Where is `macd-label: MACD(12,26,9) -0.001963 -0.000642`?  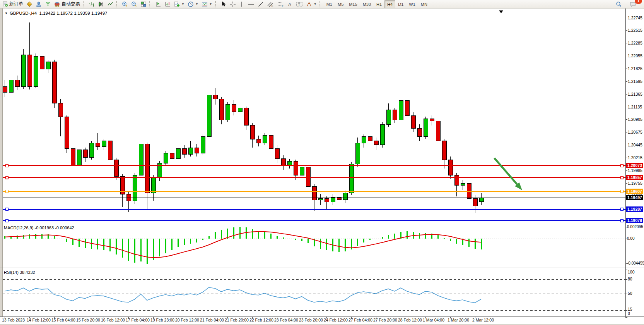 macd-label: MACD(12,26,9) -0.001963 -0.000642 is located at coordinates (39, 228).